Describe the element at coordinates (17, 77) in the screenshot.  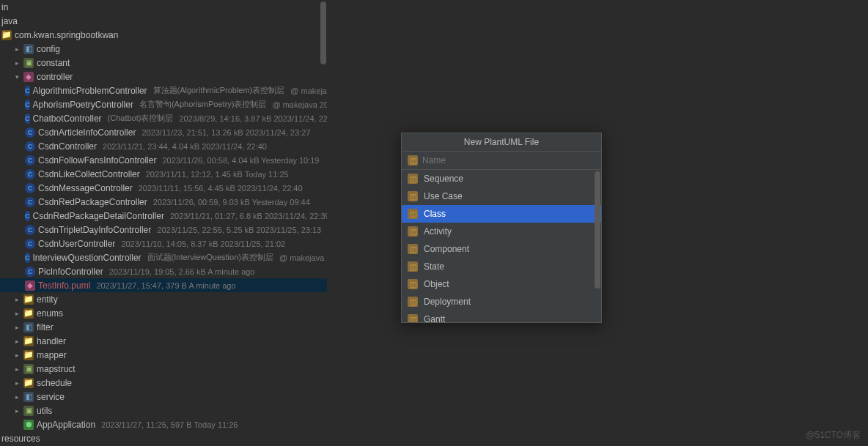
I see `collapse-icon` at that location.